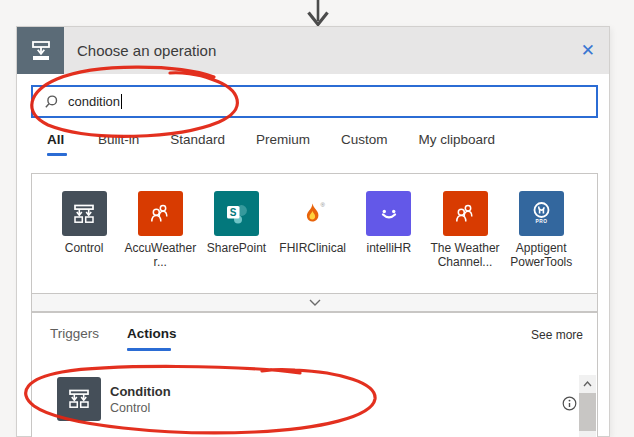 The image size is (634, 437). What do you see at coordinates (236, 214) in the screenshot?
I see `sharepoint-icon: S` at bounding box center [236, 214].